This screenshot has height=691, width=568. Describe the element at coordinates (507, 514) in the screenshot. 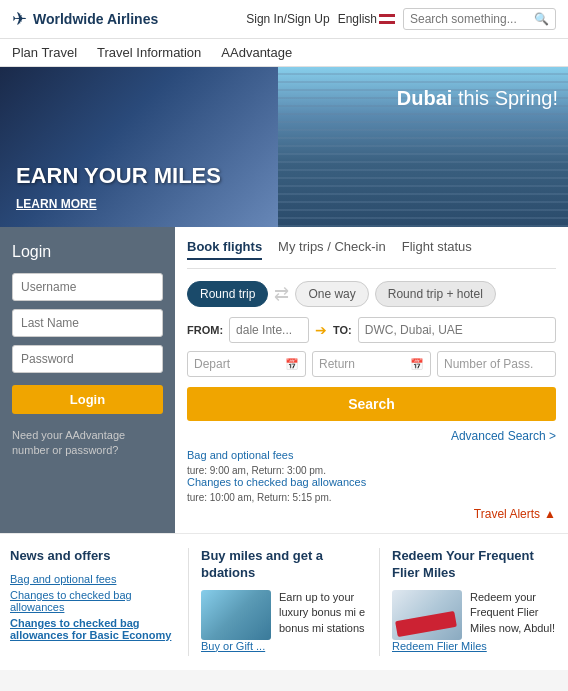

I see `travel-alerts-text: Travel Alerts` at that location.